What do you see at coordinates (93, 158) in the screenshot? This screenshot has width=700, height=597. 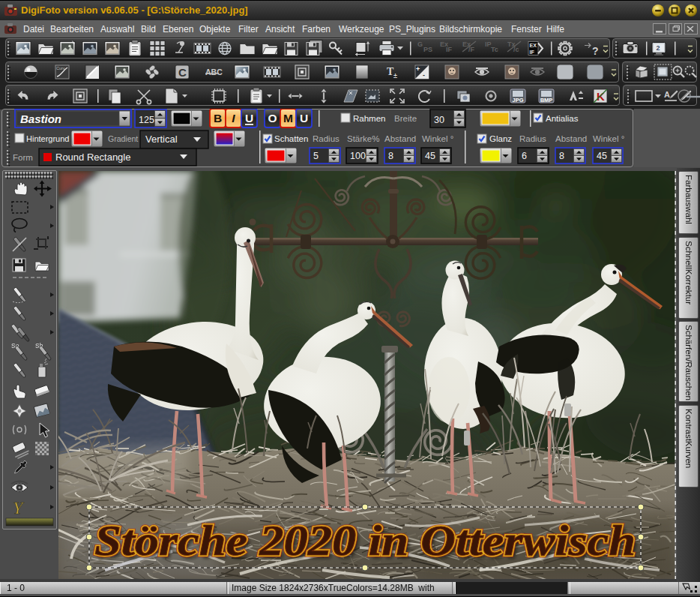 I see `svg-text: Round Rectangle` at bounding box center [93, 158].